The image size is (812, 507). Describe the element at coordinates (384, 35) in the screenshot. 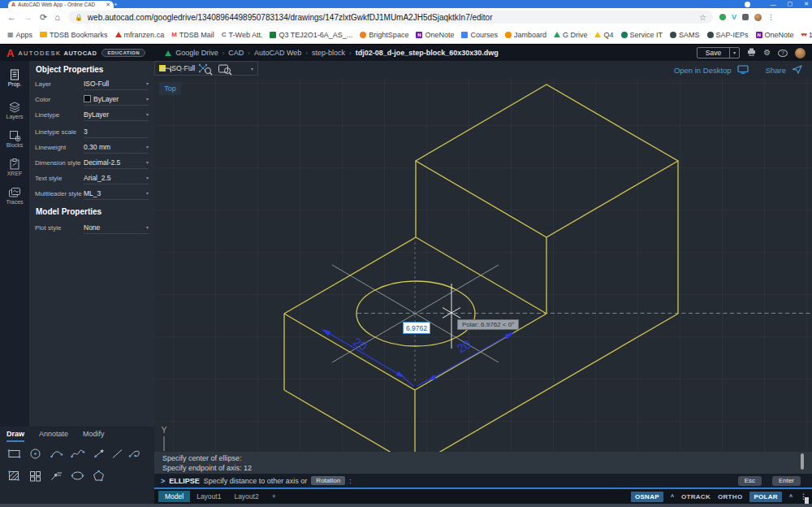

I see `bookmark-item: BrightSpace` at that location.